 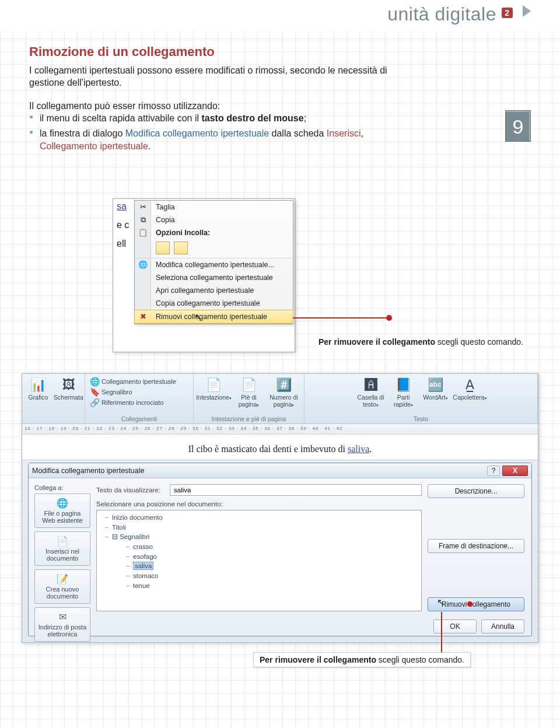 I want to click on menu-item-select-hyperlink: Seleziona collegamento ipertestuale, so click(x=214, y=278).